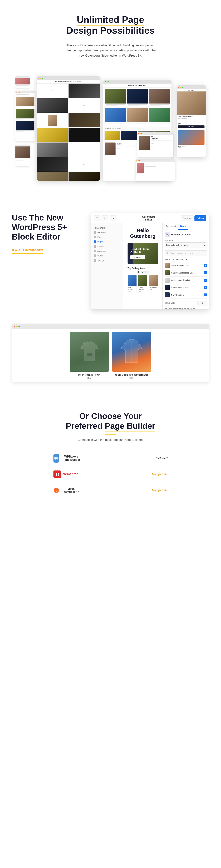  What do you see at coordinates (68, 458) in the screenshot?
I see `wpbakery-logo-wrap: WPBakery Page Builder` at bounding box center [68, 458].